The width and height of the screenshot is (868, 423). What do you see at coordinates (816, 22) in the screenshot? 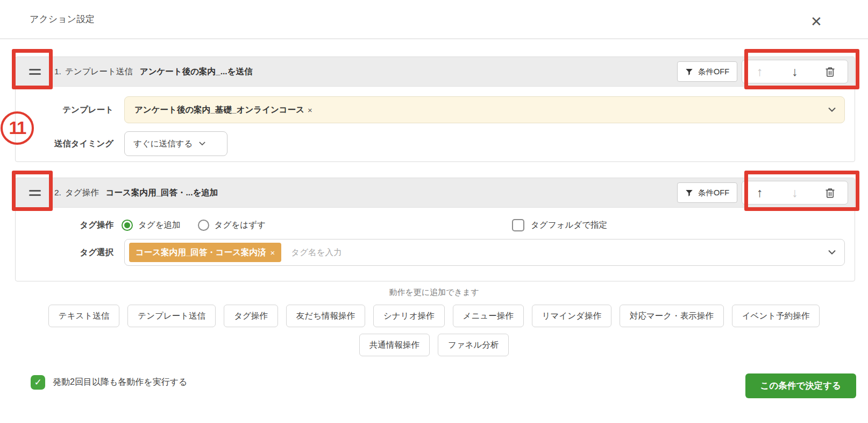
I see `close-icon: ✕` at bounding box center [816, 22].